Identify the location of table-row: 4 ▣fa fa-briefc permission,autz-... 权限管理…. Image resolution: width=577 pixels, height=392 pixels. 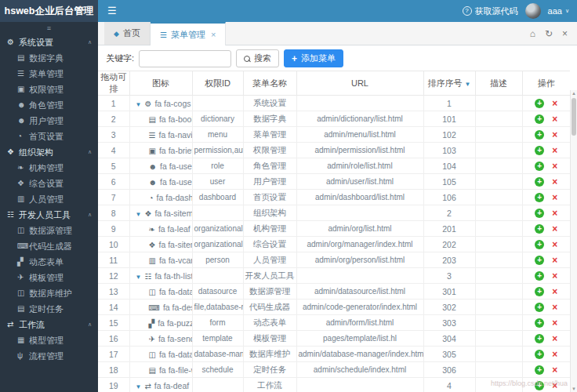
(334, 151).